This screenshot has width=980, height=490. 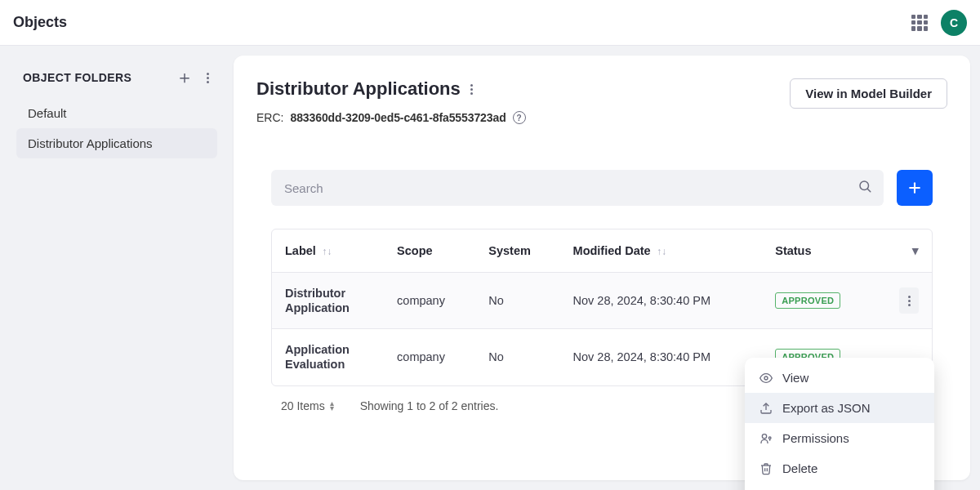 What do you see at coordinates (840, 469) in the screenshot?
I see `menu-item-delete: Delete` at bounding box center [840, 469].